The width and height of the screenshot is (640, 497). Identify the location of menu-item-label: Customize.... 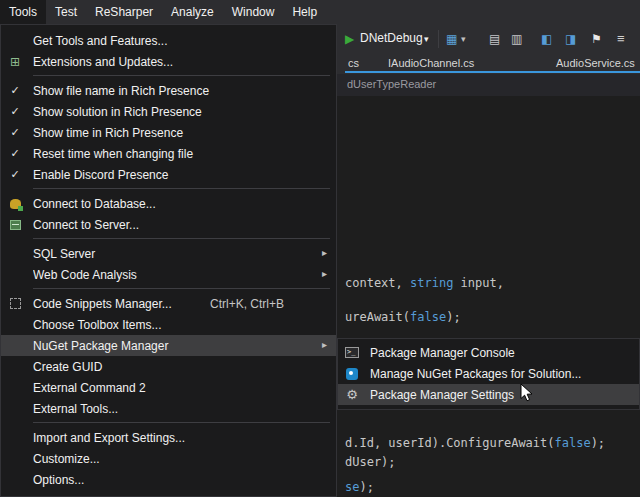
(178, 459).